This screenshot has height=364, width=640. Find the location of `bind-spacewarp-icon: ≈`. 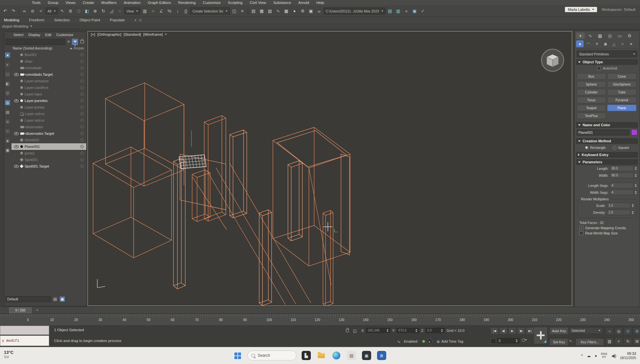

bind-spacewarp-icon: ≈ is located at coordinates (41, 11).